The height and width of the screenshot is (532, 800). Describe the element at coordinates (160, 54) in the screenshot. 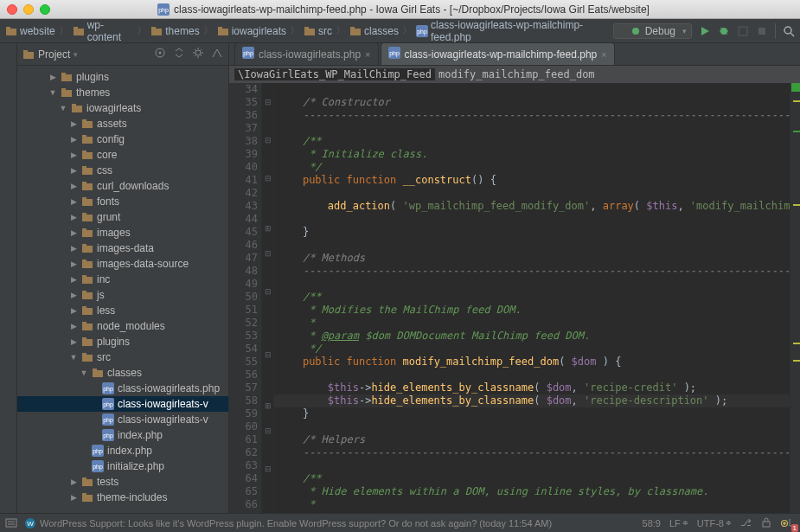

I see `scroll-from-source-icon` at that location.